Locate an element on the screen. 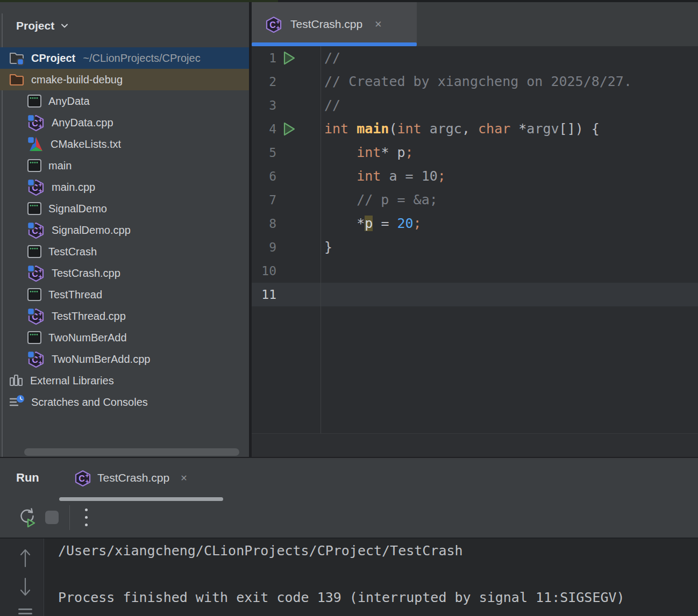 Image resolution: width=698 pixels, height=616 pixels. code-line: *p = 20; is located at coordinates (373, 224).